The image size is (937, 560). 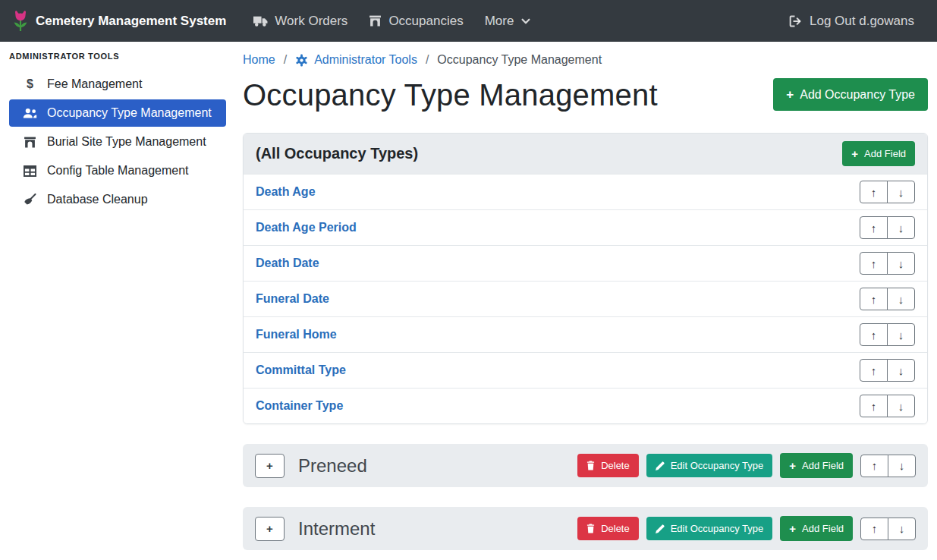 I want to click on nav-logout: Log Out d.gowans, so click(x=851, y=21).